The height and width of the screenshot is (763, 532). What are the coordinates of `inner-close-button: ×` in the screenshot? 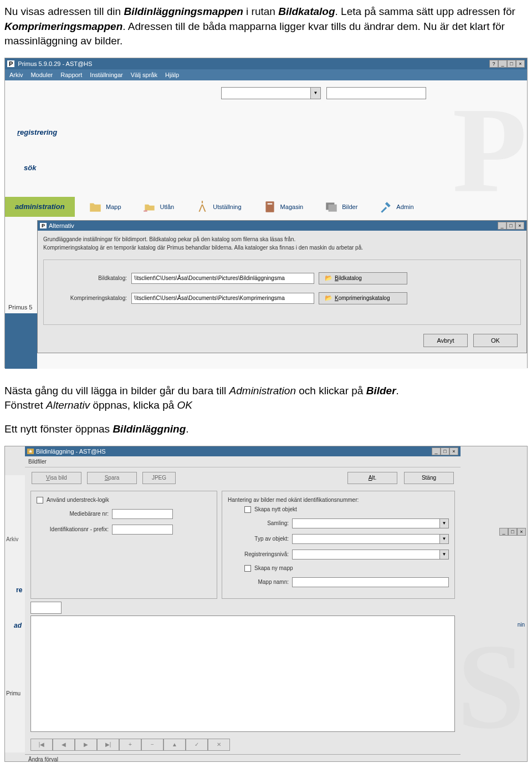 It's located at (454, 451).